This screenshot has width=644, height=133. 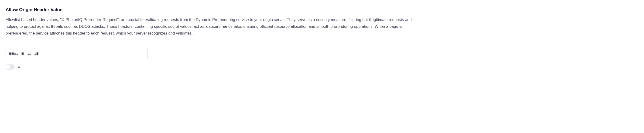 What do you see at coordinates (210, 27) in the screenshot?
I see `section-description: Allowlist-based header values, "X-Photon…` at bounding box center [210, 27].